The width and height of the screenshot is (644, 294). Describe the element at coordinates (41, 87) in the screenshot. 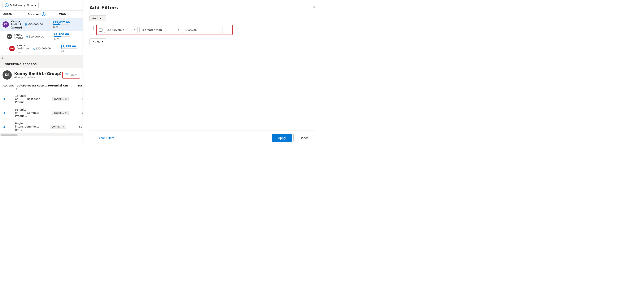

I see `underlying-table-header: Actions Topic ↑ Forecast cate... Potenti…` at that location.